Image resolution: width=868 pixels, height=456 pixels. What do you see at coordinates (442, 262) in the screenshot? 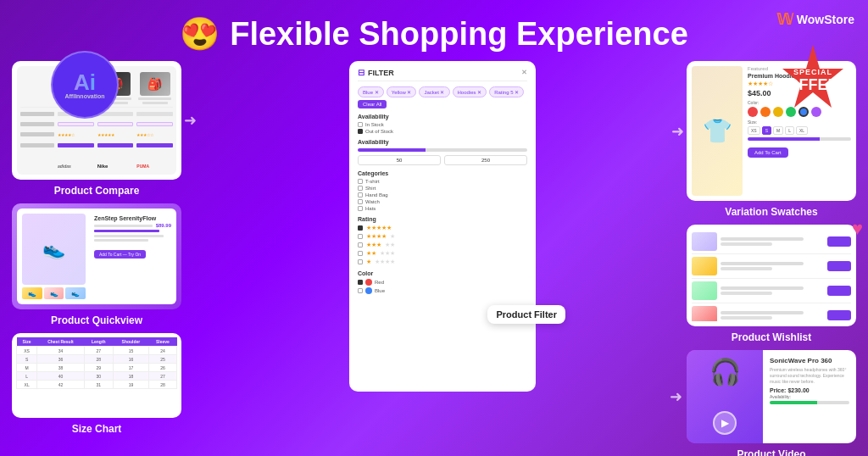
I see `rating-1: ★★★★★` at bounding box center [442, 262].